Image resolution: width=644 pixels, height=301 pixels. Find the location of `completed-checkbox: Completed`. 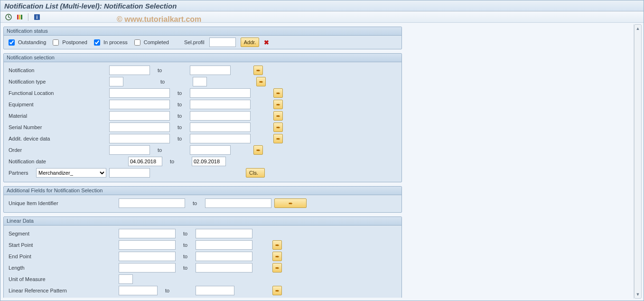

completed-checkbox: Completed is located at coordinates (151, 43).